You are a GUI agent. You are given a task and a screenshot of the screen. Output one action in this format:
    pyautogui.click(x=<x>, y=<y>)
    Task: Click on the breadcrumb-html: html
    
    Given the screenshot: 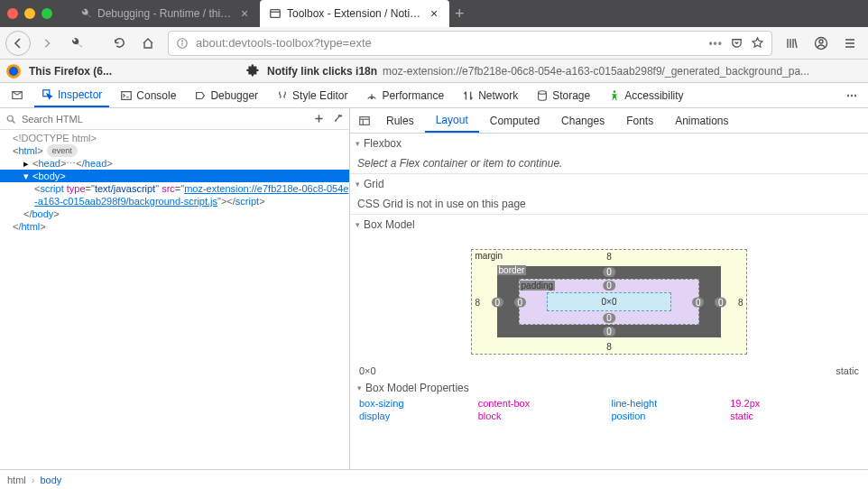 What is the action you would take?
    pyautogui.click(x=16, y=480)
    